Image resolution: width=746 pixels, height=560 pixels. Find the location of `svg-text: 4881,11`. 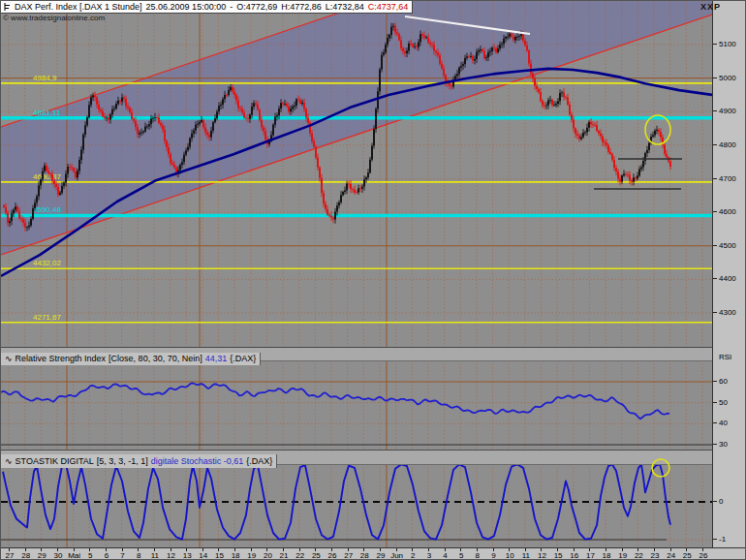

svg-text: 4881,11 is located at coordinates (47, 112).